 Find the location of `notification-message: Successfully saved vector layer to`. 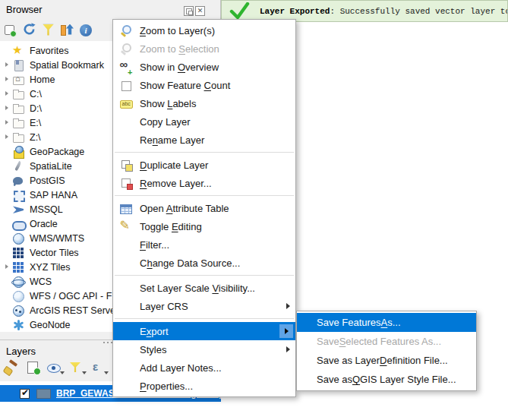

notification-message: Successfully saved vector layer to is located at coordinates (424, 11).